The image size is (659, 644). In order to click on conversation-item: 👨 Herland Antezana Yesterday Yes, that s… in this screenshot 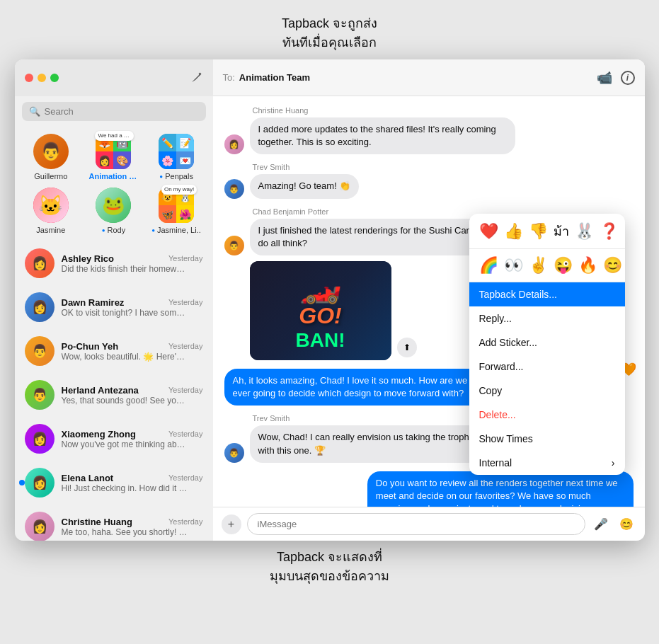, I will do `click(114, 395)`.